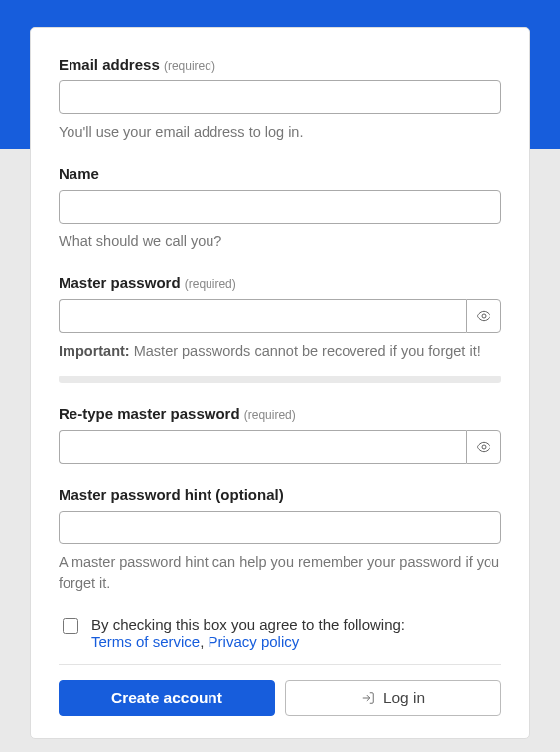 This screenshot has width=560, height=752. I want to click on login-label: Log in, so click(404, 698).